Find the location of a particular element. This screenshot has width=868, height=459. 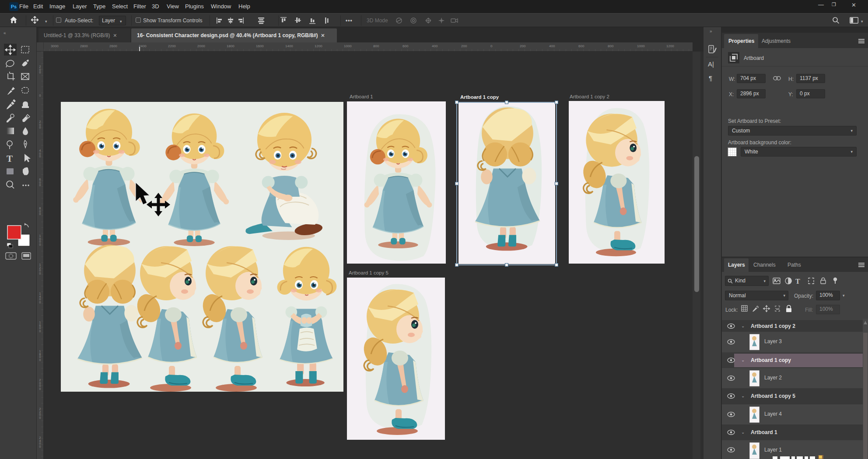

svg-text: Artboard 1 copy 5 is located at coordinates (368, 273).